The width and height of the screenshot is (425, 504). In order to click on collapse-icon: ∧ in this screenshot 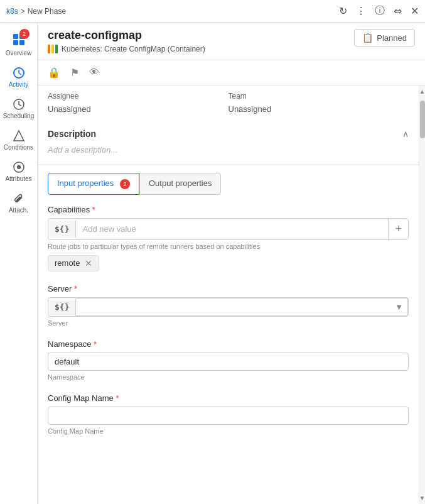, I will do `click(406, 134)`.